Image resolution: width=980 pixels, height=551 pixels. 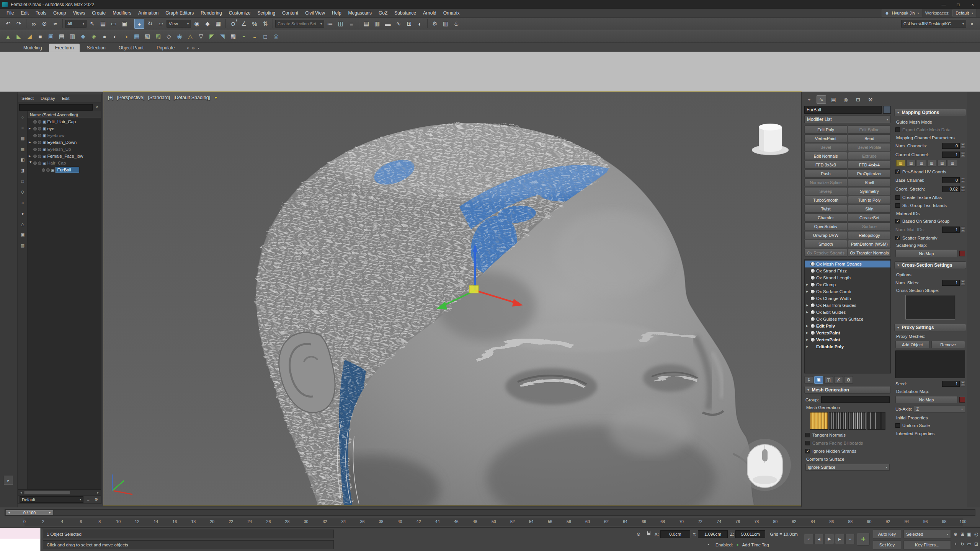 I want to click on auto-key-button: Auto Key, so click(x=887, y=534).